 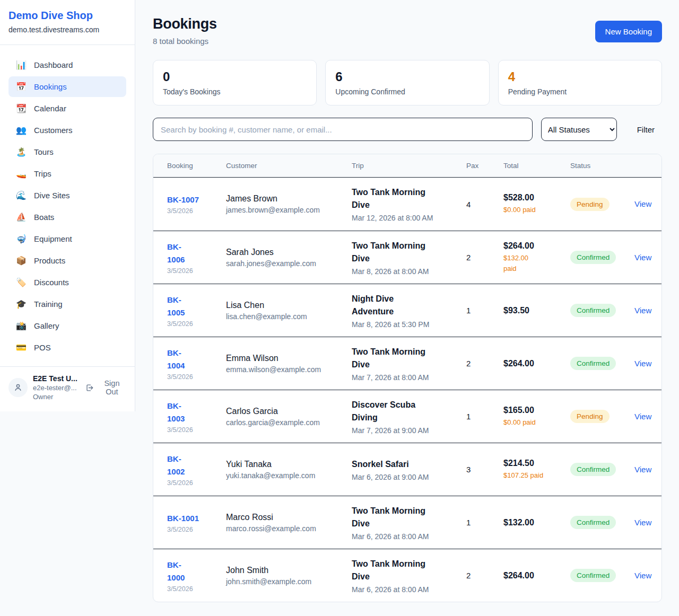 I want to click on sidebar-item-dive-sites: 🌊Dive Sites, so click(x=67, y=195).